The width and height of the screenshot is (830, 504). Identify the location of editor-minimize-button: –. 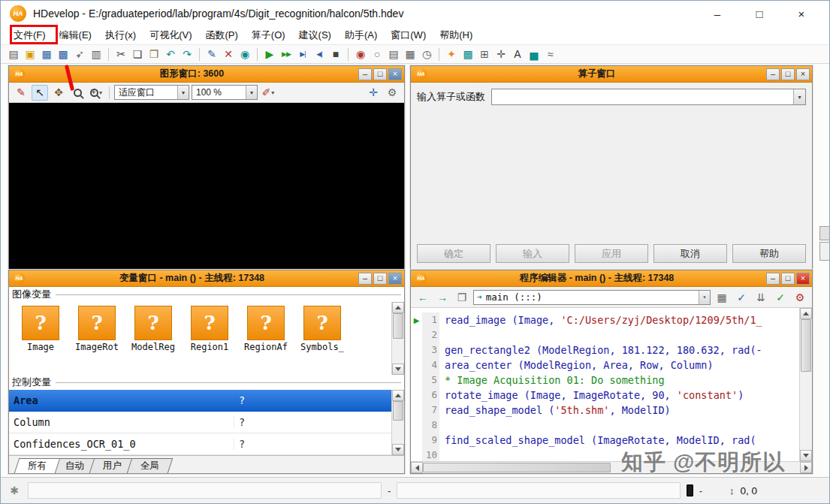
(773, 279).